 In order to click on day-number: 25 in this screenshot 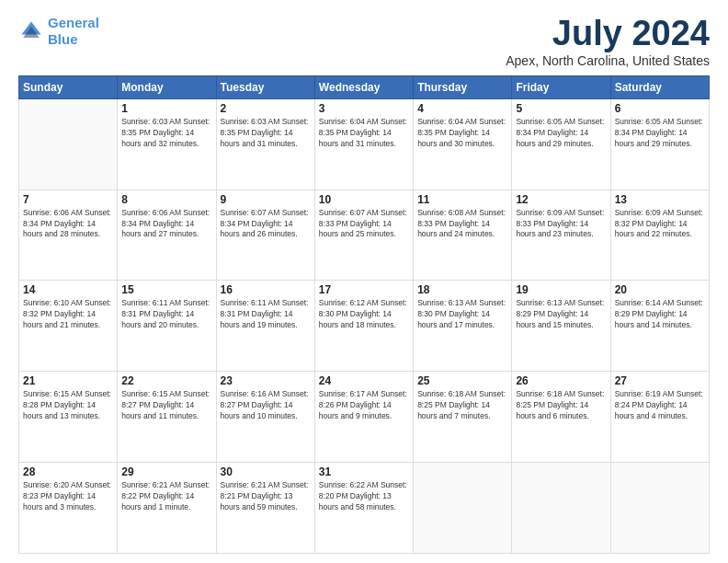, I will do `click(462, 381)`.